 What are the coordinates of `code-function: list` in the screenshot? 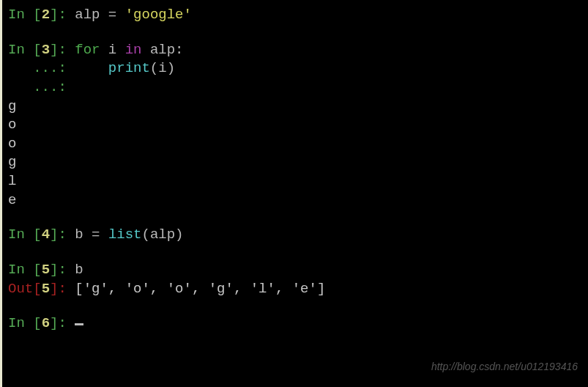 It's located at (125, 235).